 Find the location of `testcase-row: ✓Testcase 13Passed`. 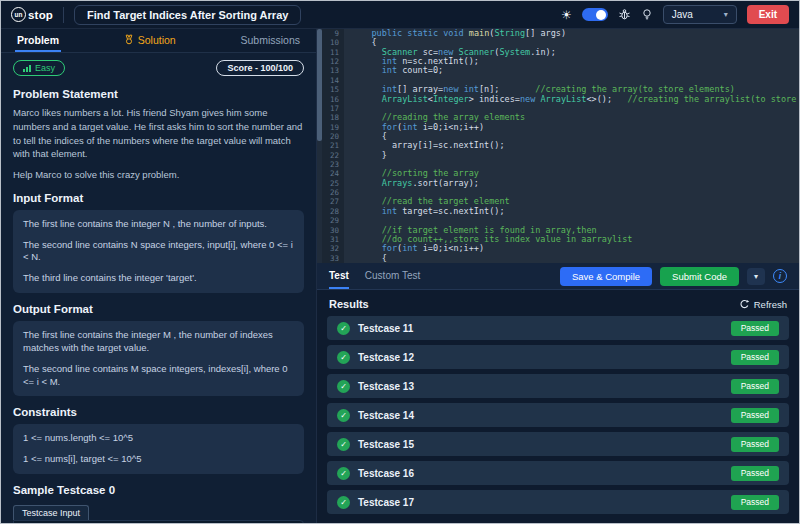

testcase-row: ✓Testcase 13Passed is located at coordinates (558, 386).